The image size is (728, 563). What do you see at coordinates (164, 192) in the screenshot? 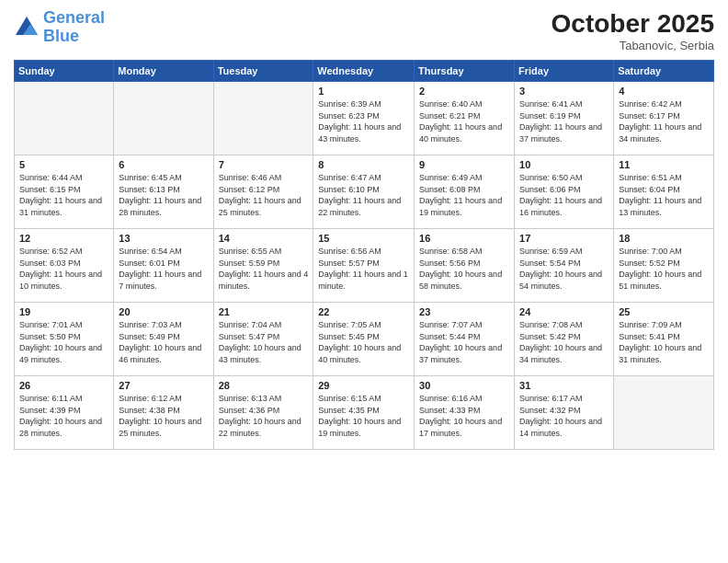
I see `day-cell: 6Sunrise: 6:45 AM Sunset: 6:13 PM Daylig…` at bounding box center [164, 192].